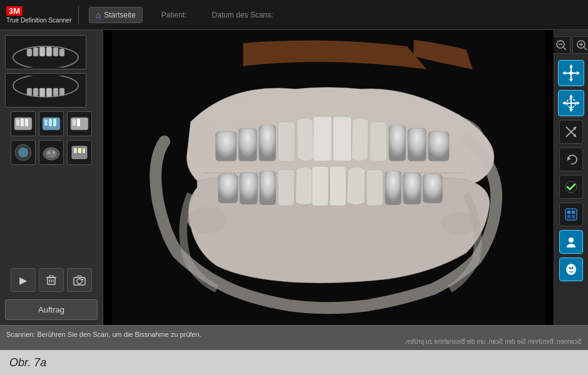 This screenshot has height=375, width=588. Describe the element at coordinates (561, 45) in the screenshot. I see `zoom-out-button` at that location.